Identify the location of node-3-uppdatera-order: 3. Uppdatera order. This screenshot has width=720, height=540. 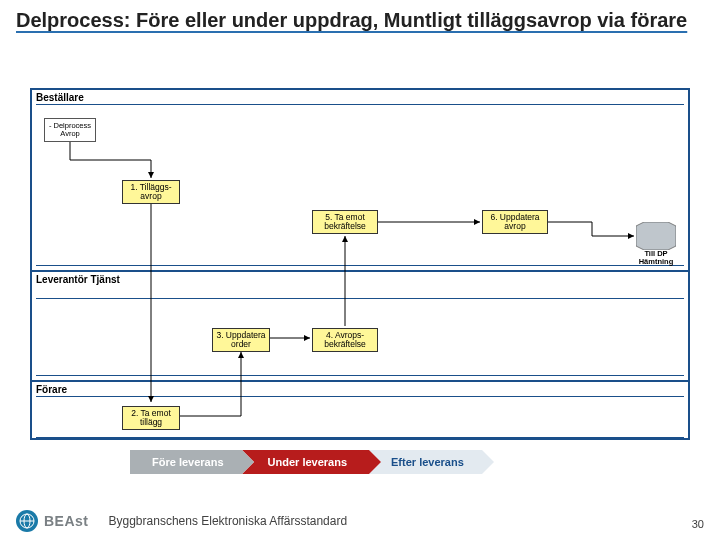
(241, 340).